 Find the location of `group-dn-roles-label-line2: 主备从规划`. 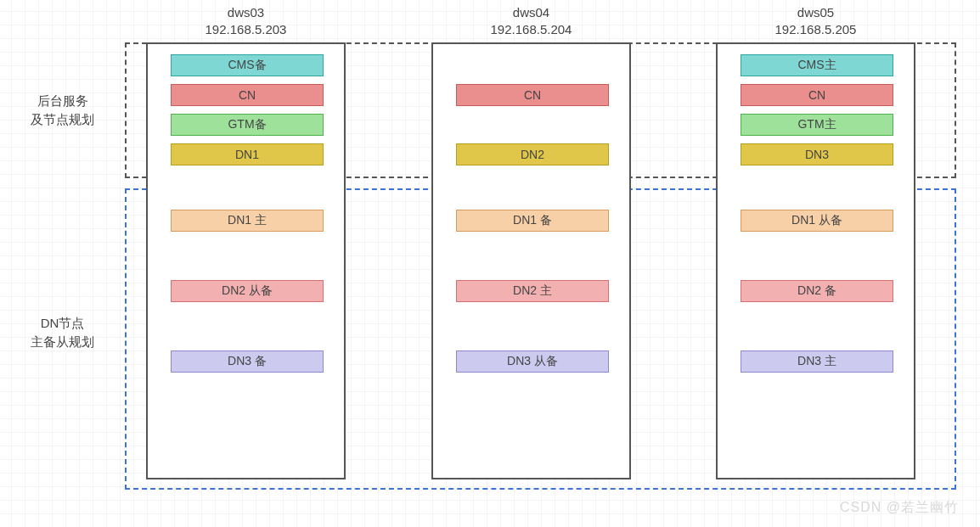

group-dn-roles-label-line2: 主备从规划 is located at coordinates (63, 341).